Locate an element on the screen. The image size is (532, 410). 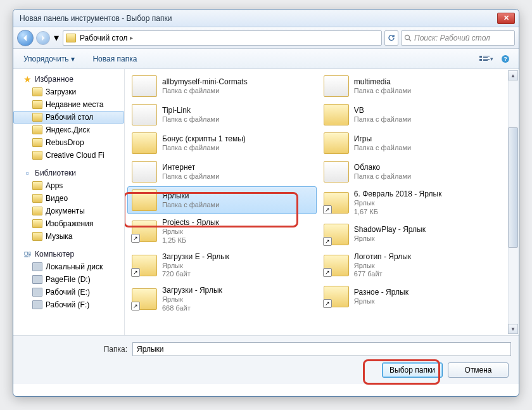
nav-back-button is located at coordinates (25, 38).